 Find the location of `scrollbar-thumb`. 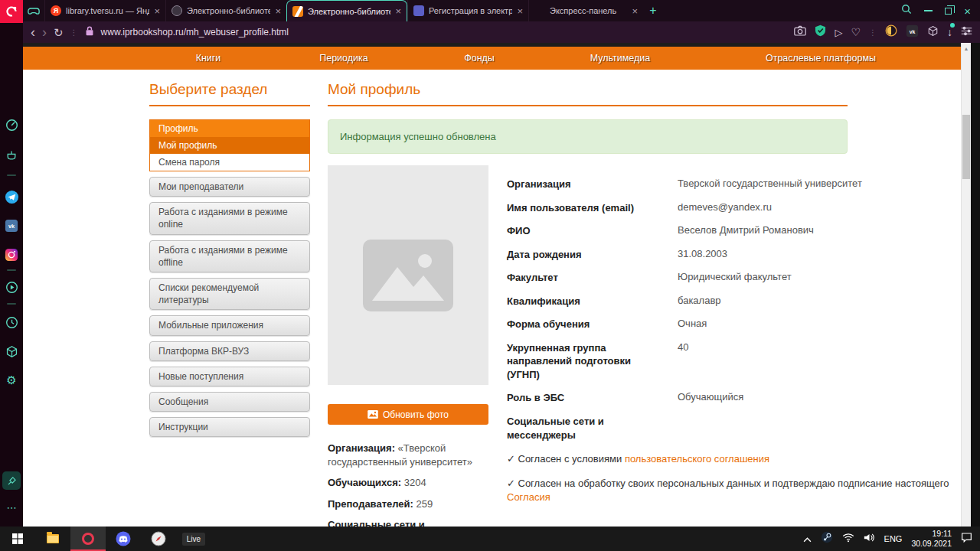

scrollbar-thumb is located at coordinates (966, 147).